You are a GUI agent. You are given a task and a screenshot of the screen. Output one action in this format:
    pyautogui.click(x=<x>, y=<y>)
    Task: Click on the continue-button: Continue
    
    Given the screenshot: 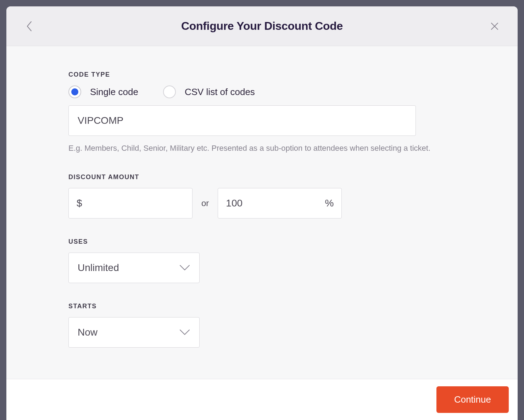 What is the action you would take?
    pyautogui.click(x=473, y=399)
    